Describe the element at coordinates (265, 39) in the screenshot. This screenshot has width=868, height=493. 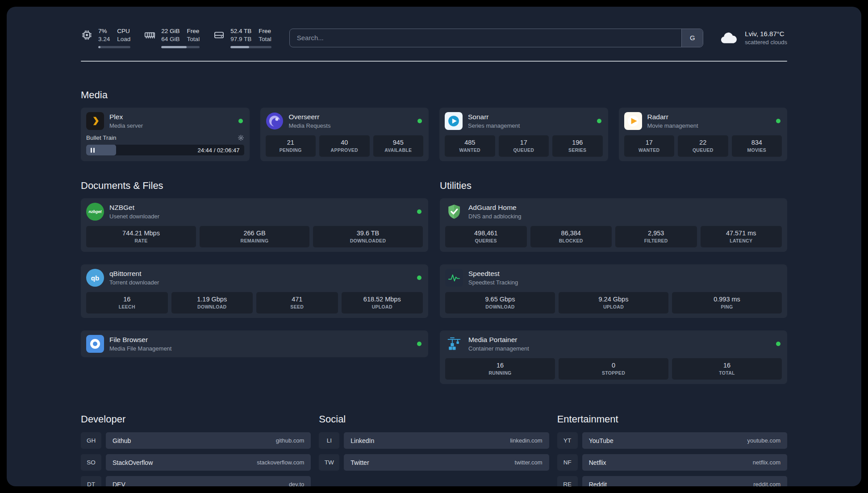
I see `disk-total-label: Total` at that location.